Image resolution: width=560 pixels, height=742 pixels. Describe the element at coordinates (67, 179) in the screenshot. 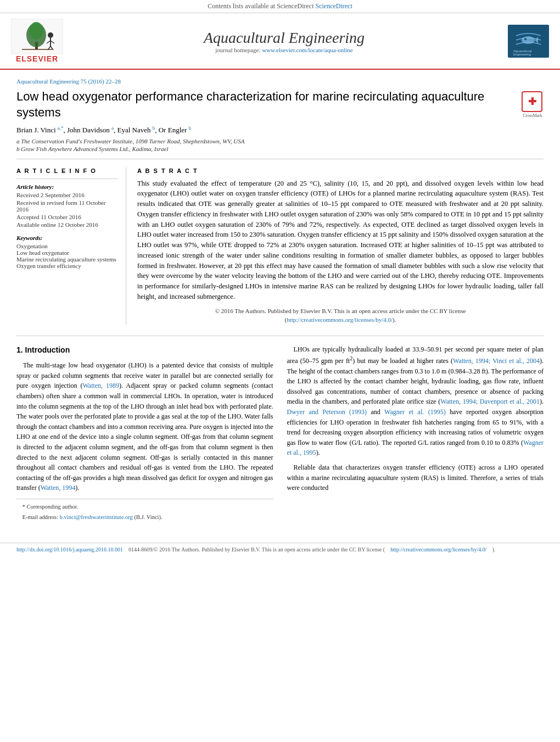

I see `divider1` at that location.